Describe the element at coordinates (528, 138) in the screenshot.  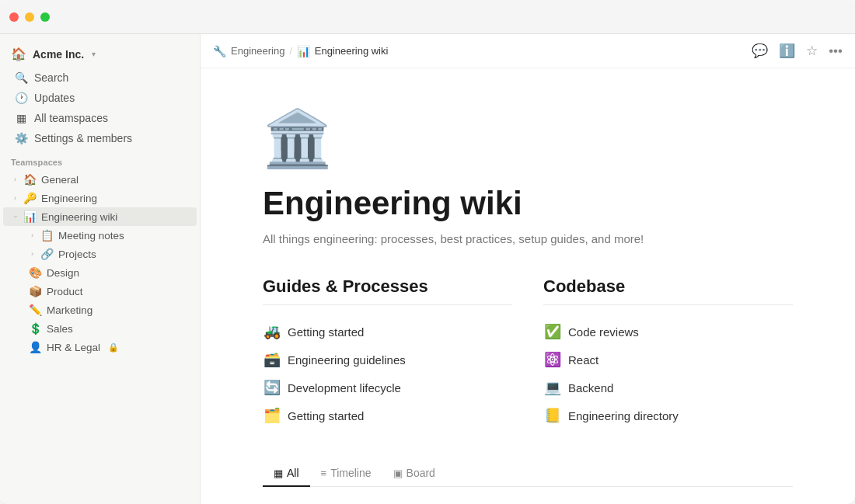
I see `page-emoji: 🏛️` at that location.